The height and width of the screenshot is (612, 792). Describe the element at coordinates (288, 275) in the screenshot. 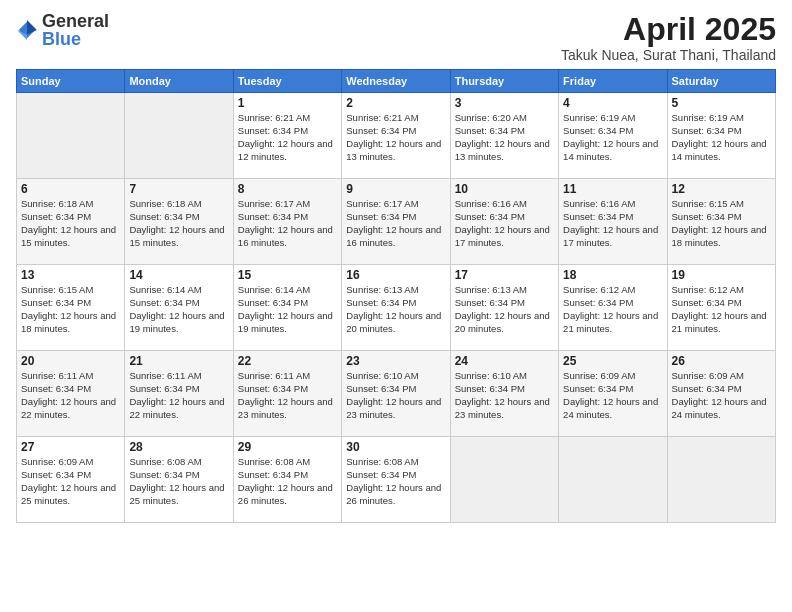

I see `day-number: 15` at that location.